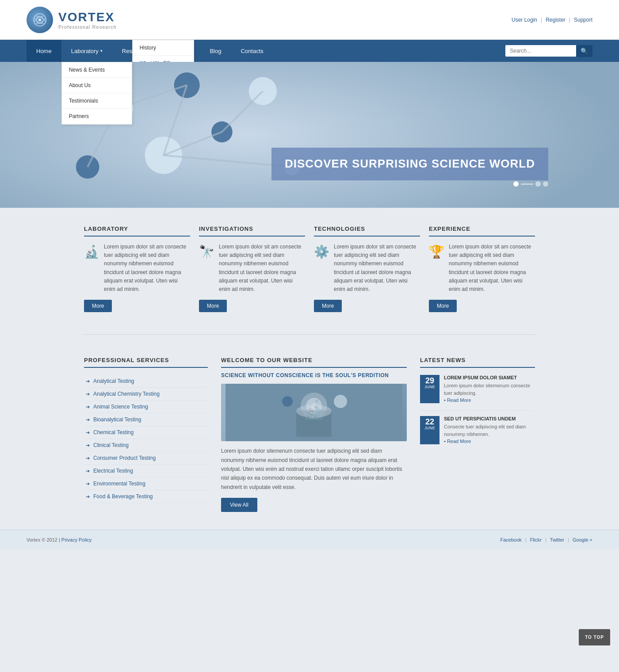 The image size is (619, 672). Describe the element at coordinates (489, 378) in the screenshot. I see `news-headline-1: LOREM IPSUM DOLOR SIAMET` at that location.